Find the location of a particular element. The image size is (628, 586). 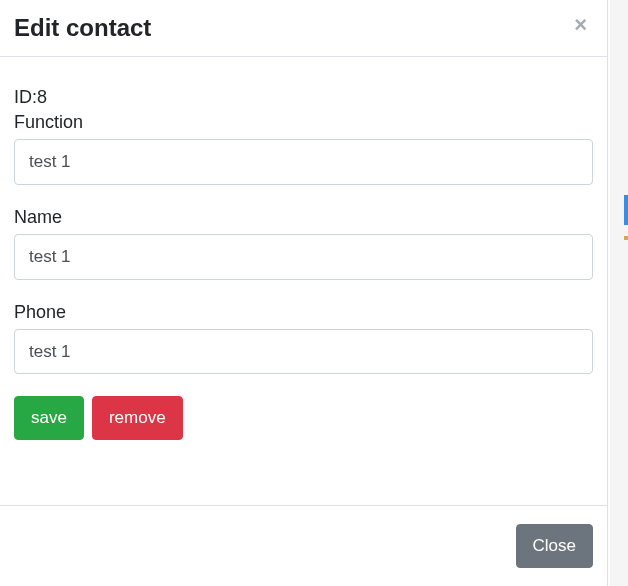

modal-title: Edit contact is located at coordinates (82, 28).